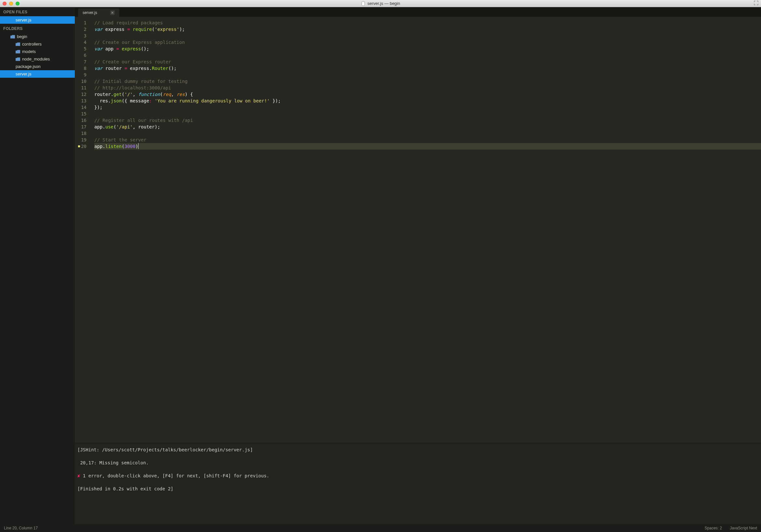 The width and height of the screenshot is (761, 532). What do you see at coordinates (428, 42) in the screenshot?
I see `code-line: // Create our Express application` at bounding box center [428, 42].